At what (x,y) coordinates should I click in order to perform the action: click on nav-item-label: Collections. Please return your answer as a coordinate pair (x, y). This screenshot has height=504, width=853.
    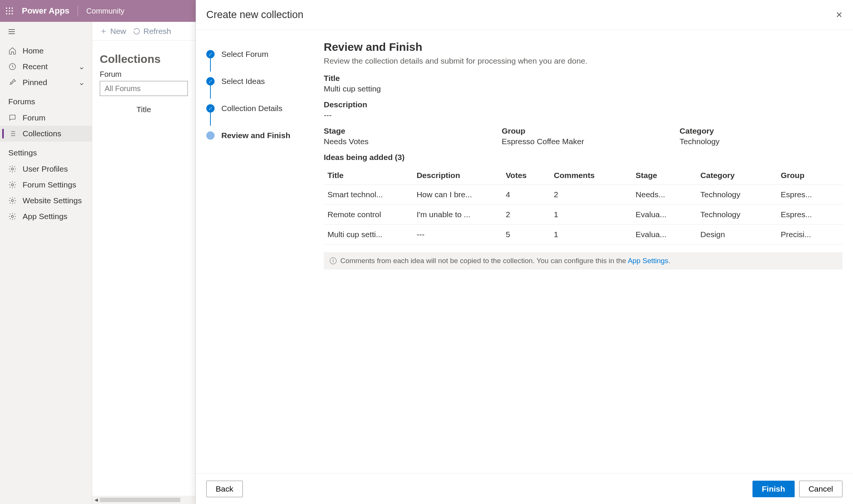
    Looking at the image, I should click on (42, 134).